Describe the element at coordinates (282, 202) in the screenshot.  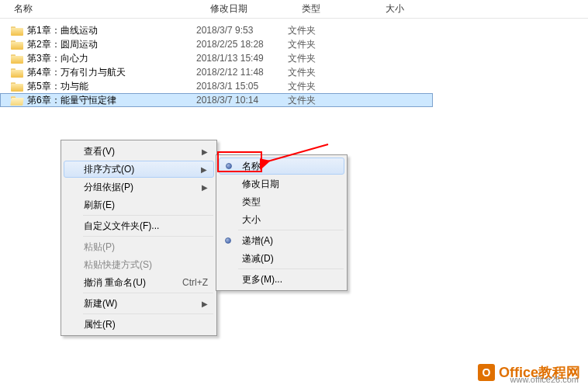
I see `submenu-sort-type: 类型` at that location.